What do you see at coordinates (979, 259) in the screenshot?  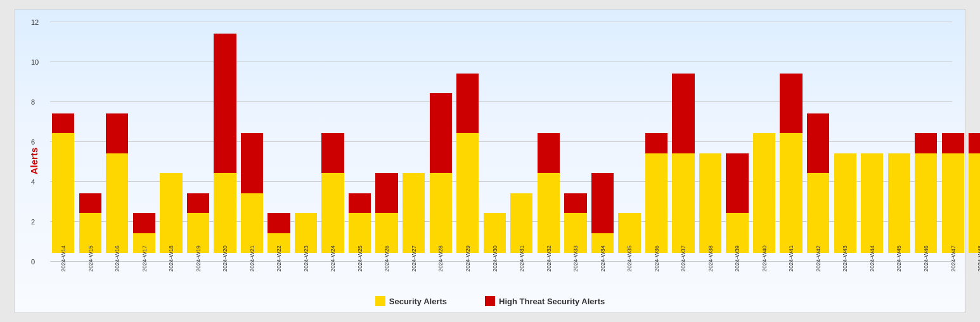 I see `x-axis-label: 2024-W48` at bounding box center [979, 259].